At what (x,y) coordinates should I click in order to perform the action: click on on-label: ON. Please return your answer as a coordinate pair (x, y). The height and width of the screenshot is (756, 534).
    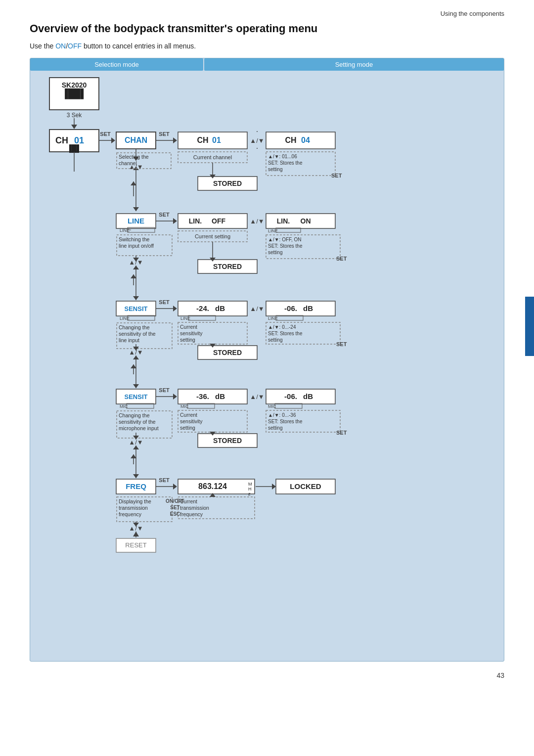
    Looking at the image, I should click on (60, 46).